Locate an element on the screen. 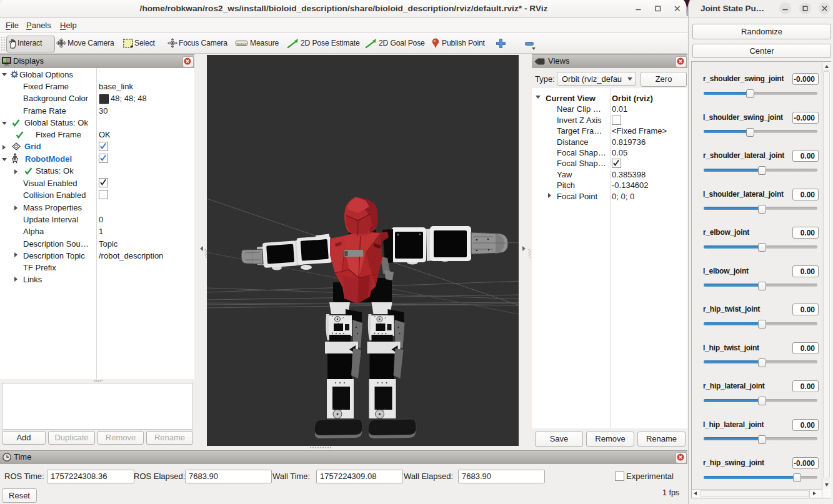  svg-text: R is located at coordinates (14, 159).